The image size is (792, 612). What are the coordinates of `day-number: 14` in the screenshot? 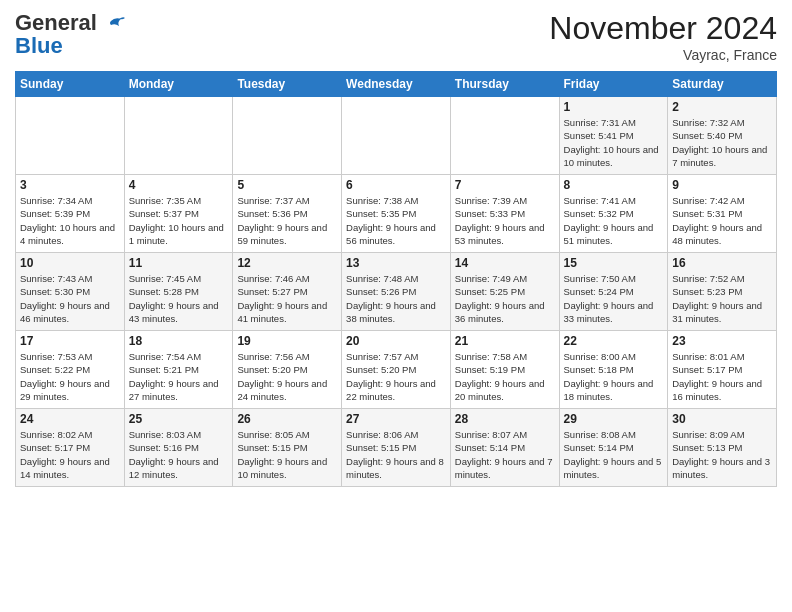 It's located at (505, 263).